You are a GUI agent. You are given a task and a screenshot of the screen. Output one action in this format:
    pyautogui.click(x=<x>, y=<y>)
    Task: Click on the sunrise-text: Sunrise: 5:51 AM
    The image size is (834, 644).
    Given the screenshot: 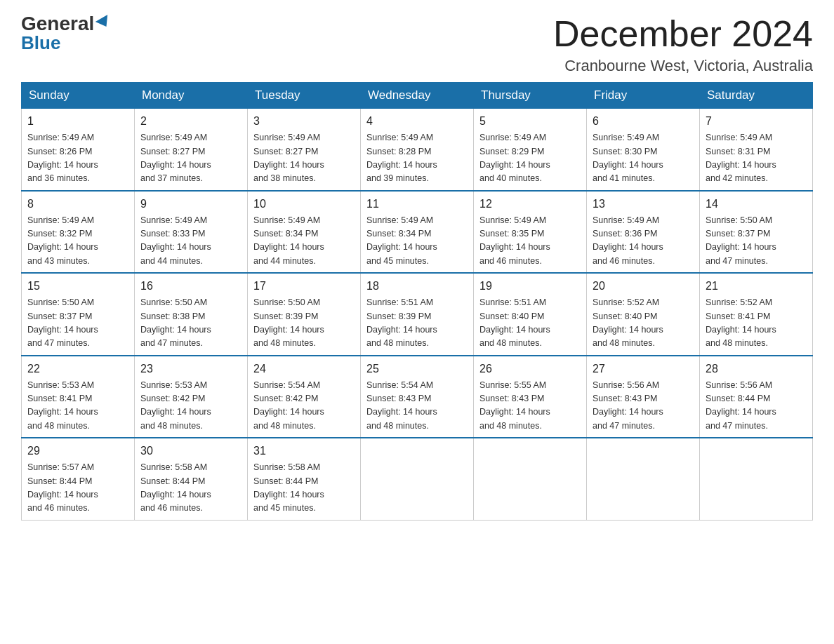 What is the action you would take?
    pyautogui.click(x=512, y=302)
    